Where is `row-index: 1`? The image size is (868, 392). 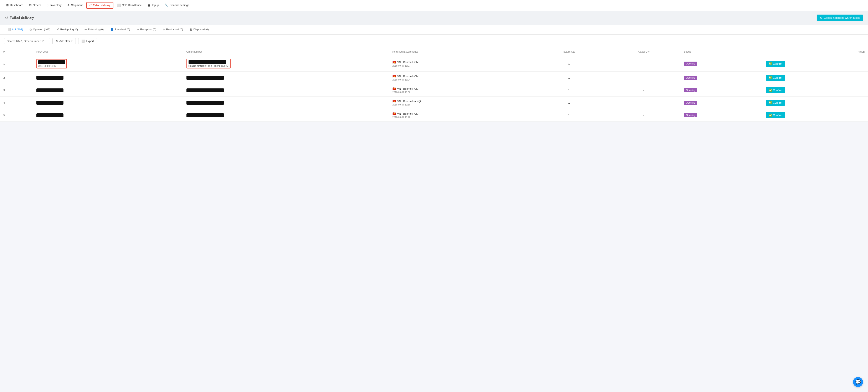
row-index: 1 is located at coordinates (17, 64).